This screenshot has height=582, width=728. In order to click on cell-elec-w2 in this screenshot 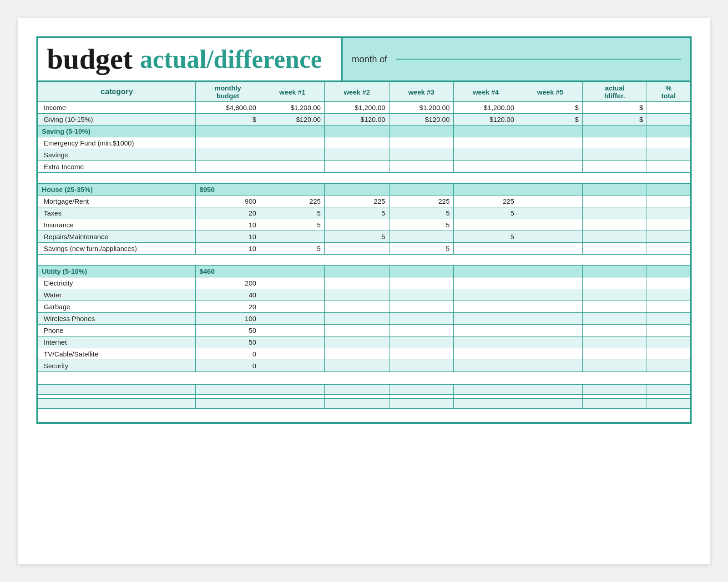, I will do `click(357, 283)`.